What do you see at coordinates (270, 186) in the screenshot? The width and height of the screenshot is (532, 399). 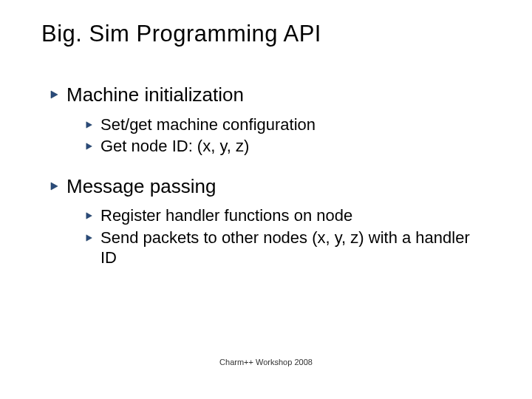 I see `section-heading: Message passing` at bounding box center [270, 186].